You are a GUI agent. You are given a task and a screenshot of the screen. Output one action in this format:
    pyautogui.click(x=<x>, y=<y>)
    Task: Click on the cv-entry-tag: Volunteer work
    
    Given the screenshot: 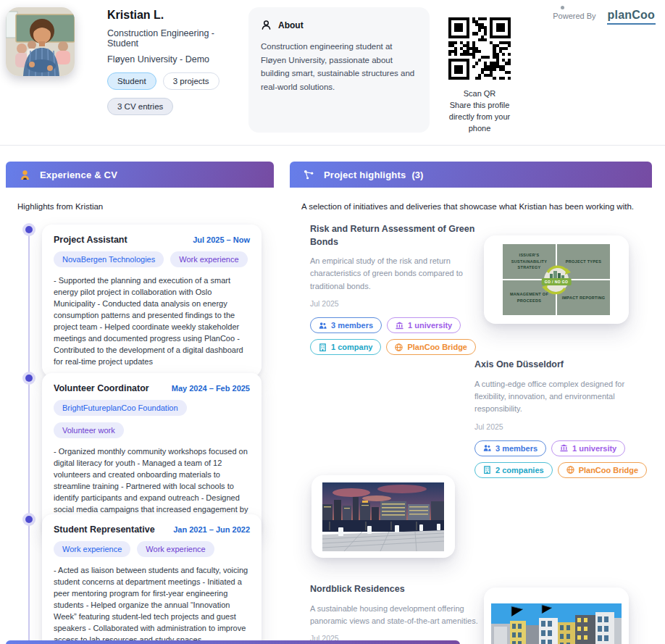 What is the action you would take?
    pyautogui.click(x=88, y=430)
    